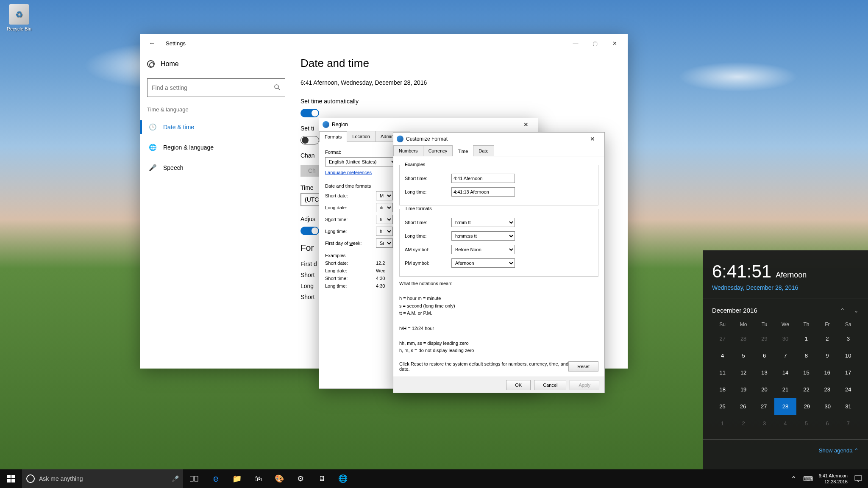  What do you see at coordinates (584, 385) in the screenshot?
I see `apply-button: Apply` at bounding box center [584, 385].